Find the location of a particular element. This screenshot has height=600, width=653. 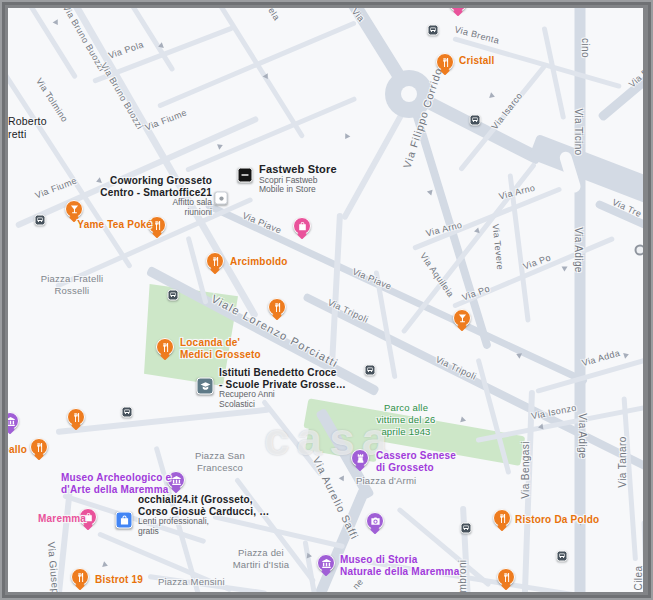

gallo-label: Gallo is located at coordinates (18, 450).